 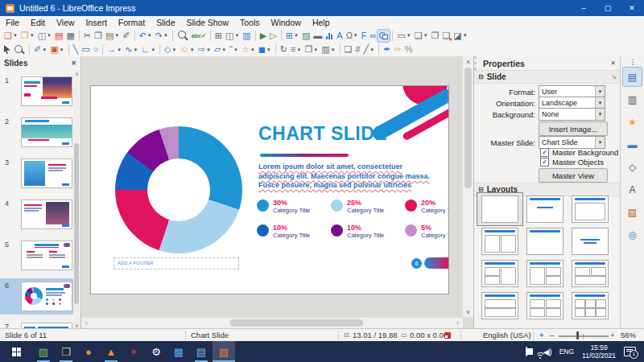 What do you see at coordinates (500, 209) in the screenshot?
I see `layout-blank` at bounding box center [500, 209].